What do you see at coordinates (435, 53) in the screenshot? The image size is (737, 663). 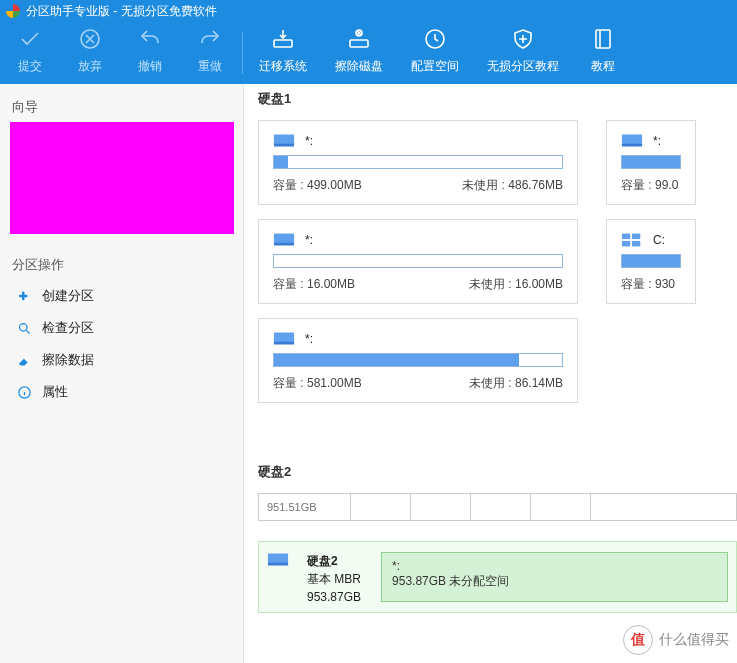 I see `space-button: 配置空间` at bounding box center [435, 53].